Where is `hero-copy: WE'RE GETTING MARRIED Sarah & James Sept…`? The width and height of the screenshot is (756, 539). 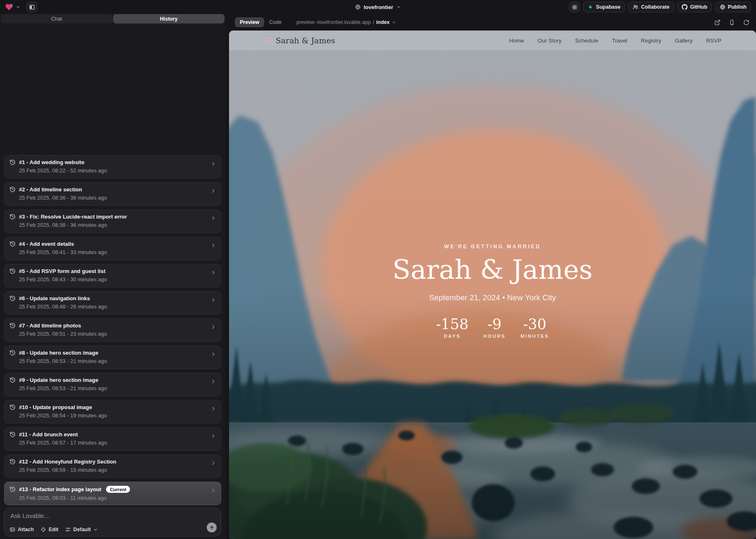
hero-copy: WE'RE GETTING MARRIED Sarah & James Sept… is located at coordinates (493, 291).